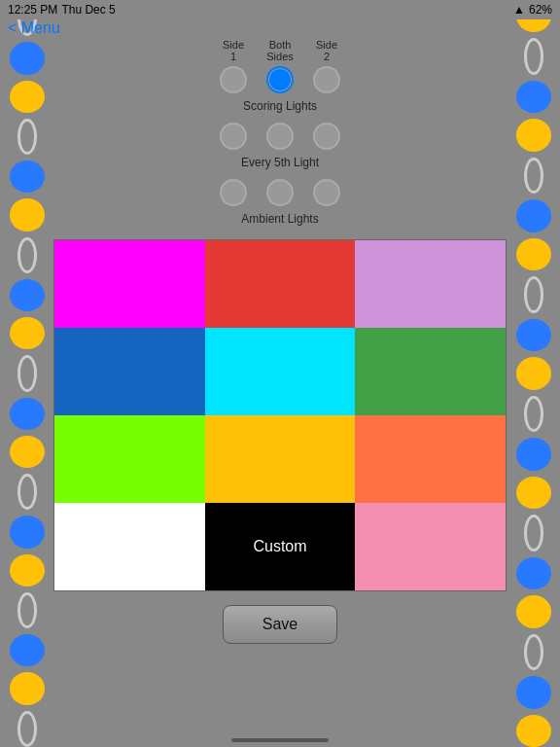 Image resolution: width=560 pixels, height=747 pixels. I want to click on color-cell-red, so click(280, 284).